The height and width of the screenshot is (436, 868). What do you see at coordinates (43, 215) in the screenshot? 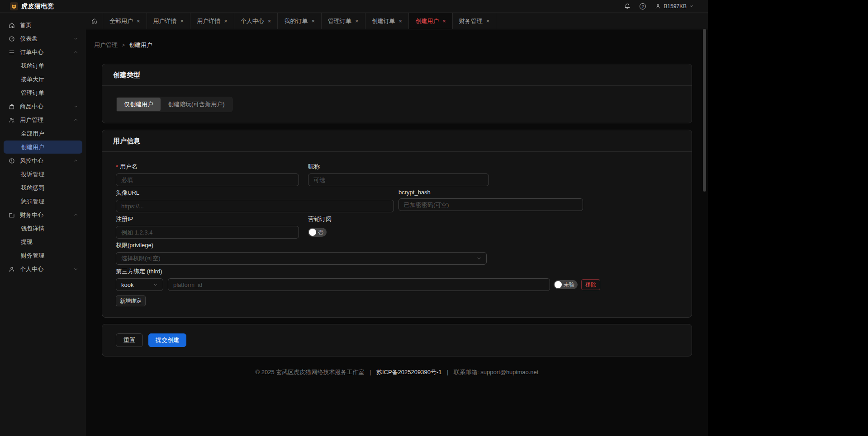
I see `sidebar-group-finance-center: 财务中心` at bounding box center [43, 215].